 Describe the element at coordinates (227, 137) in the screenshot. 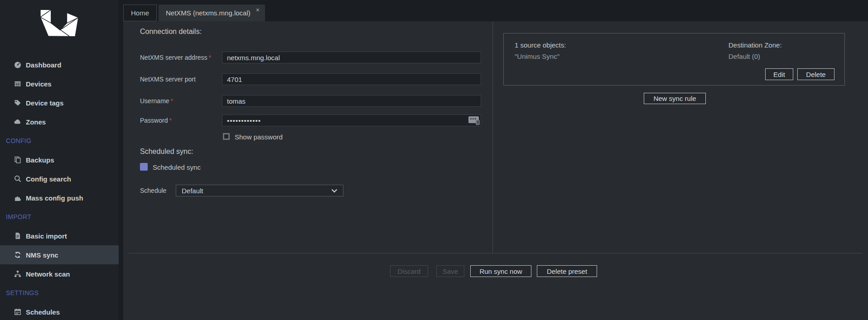

I see `show-password-checkbox` at that location.